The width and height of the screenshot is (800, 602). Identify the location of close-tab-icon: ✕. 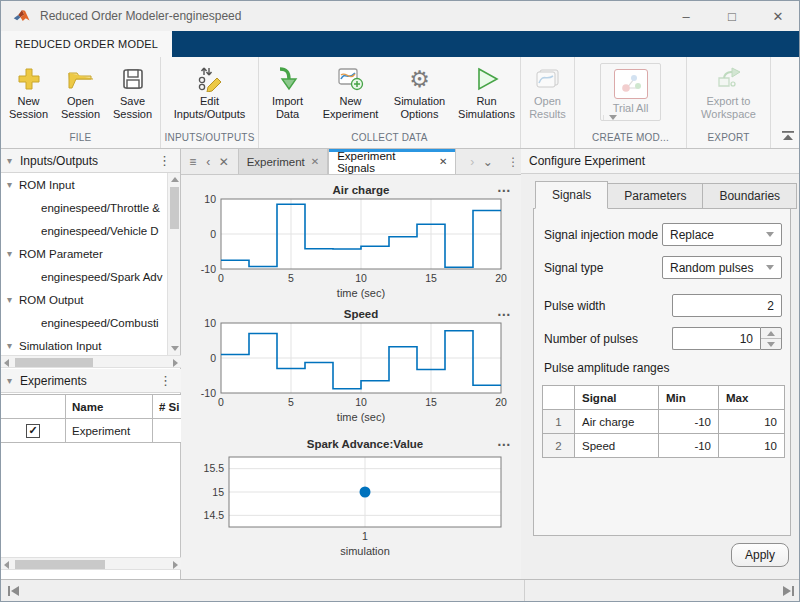
(224, 162).